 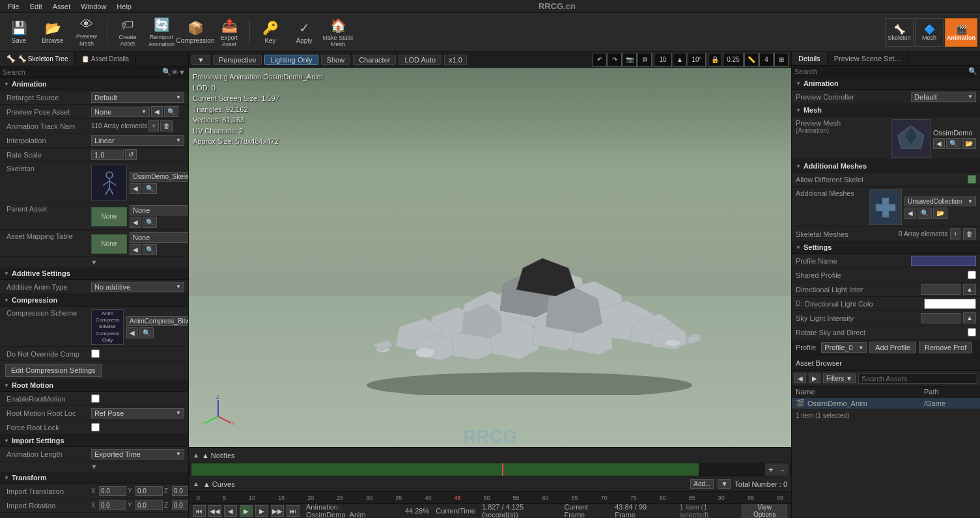 I want to click on parent-asset-dropdown: None, so click(x=159, y=210).